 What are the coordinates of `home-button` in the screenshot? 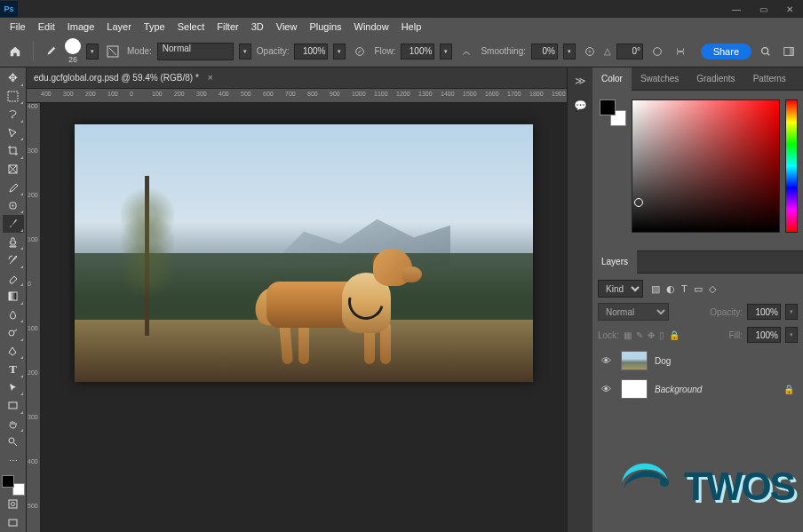 It's located at (15, 52).